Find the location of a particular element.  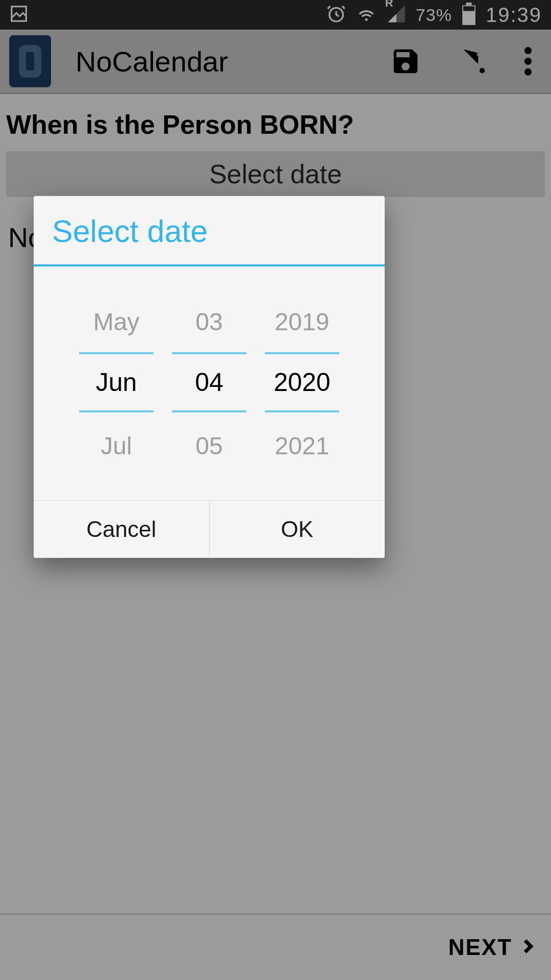

month-curr: Jun is located at coordinates (116, 382).